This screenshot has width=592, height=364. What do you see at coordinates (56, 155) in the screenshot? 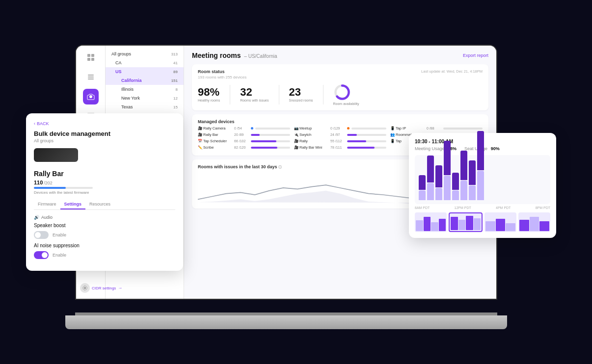
I see `device-image` at bounding box center [56, 155].